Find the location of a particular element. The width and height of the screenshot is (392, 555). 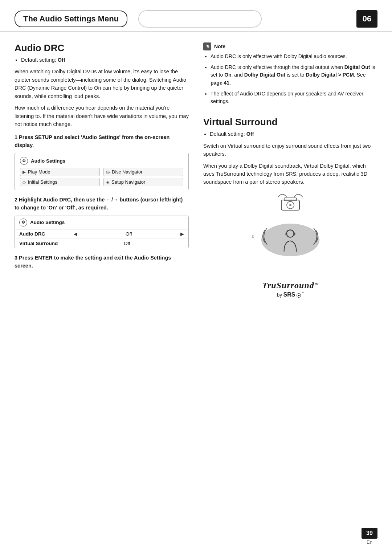

play-mode-label: Play Mode is located at coordinates (39, 172).